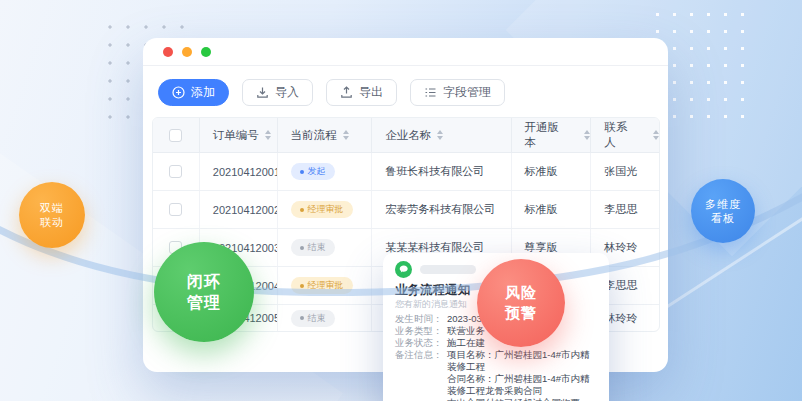  What do you see at coordinates (406, 172) in the screenshot?
I see `table-row: 20210412001 发起 鲁班长科技有限公司 标准版 张国光` at bounding box center [406, 172].